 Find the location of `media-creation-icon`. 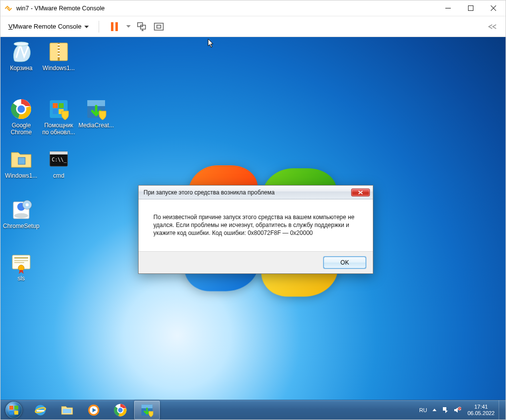

media-creation-icon is located at coordinates (96, 109).